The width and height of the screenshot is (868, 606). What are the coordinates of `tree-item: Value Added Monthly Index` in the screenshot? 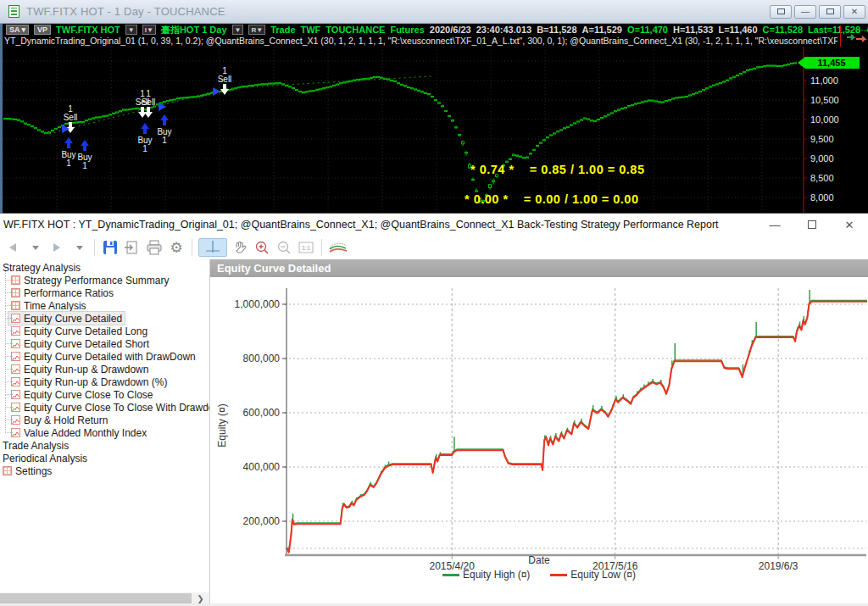 It's located at (105, 432).